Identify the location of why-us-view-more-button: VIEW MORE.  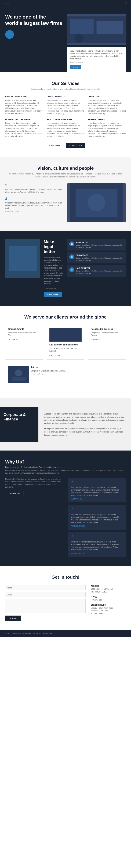
(15, 493).